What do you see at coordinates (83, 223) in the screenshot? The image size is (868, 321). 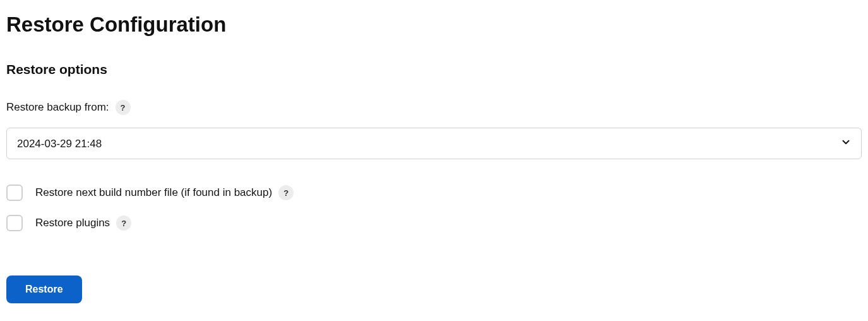 I see `restore-plugins-label: Restore plugins ?` at bounding box center [83, 223].